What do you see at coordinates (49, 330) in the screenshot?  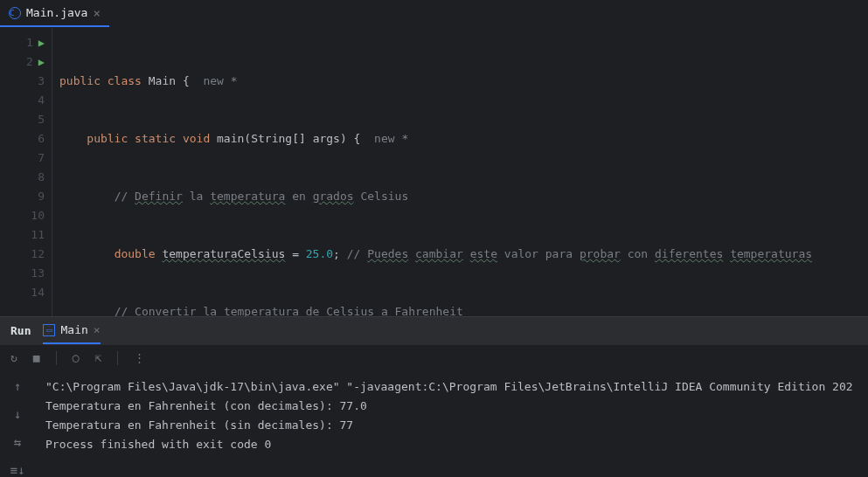 I see `application-icon: ▭` at bounding box center [49, 330].